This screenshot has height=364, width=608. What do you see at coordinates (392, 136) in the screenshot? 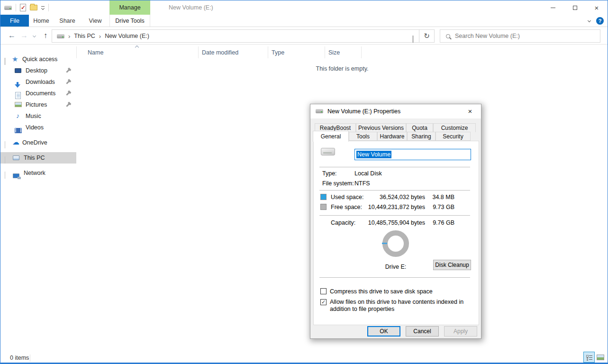
I see `dialog-tab-hardware: Hardware` at bounding box center [392, 136].